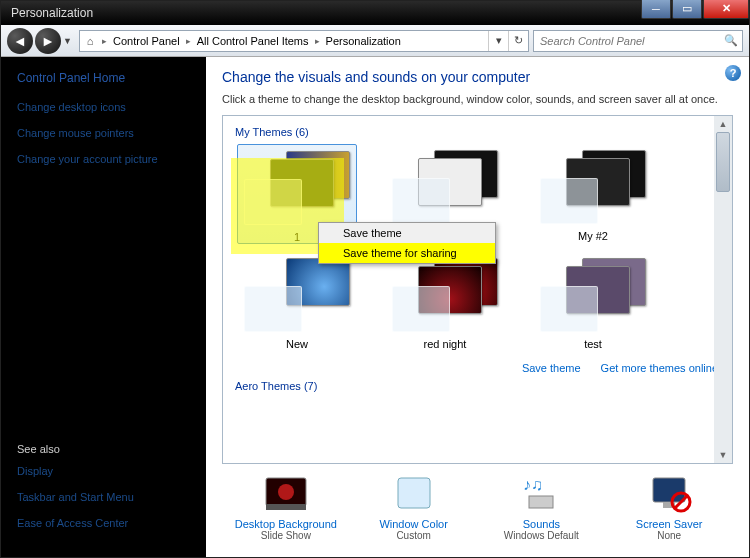  Describe the element at coordinates (669, 508) in the screenshot. I see `screen-saver-button: Screen Saver None` at that location.